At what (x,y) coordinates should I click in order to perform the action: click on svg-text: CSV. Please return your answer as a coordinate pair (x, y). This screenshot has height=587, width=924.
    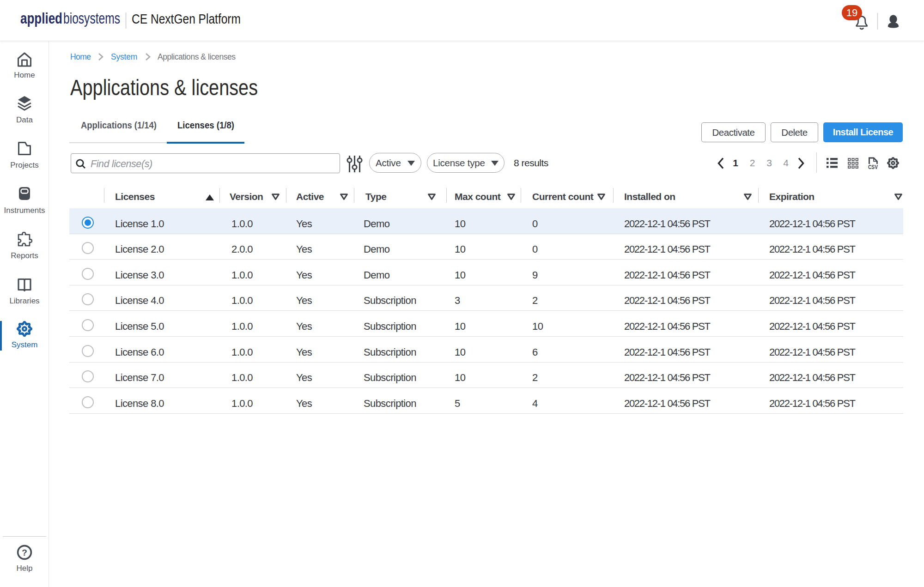
    Looking at the image, I should click on (873, 167).